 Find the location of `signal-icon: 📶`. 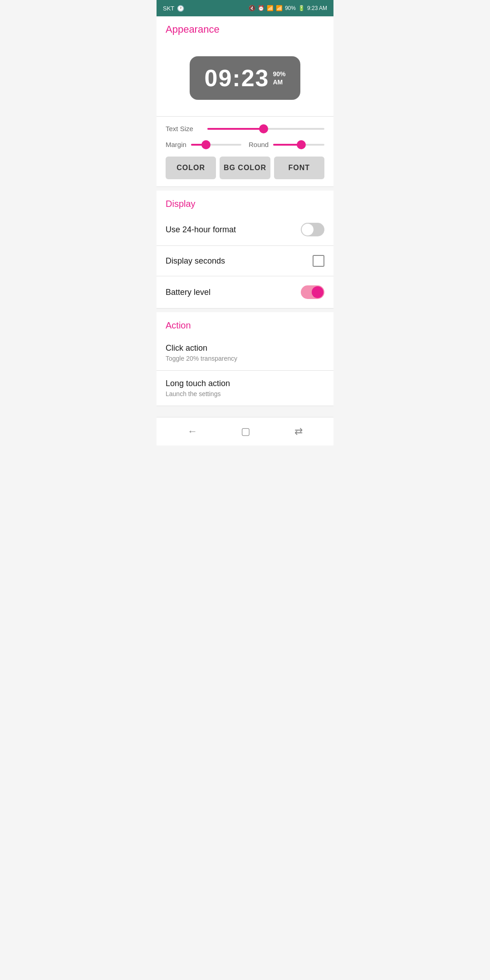

signal-icon: 📶 is located at coordinates (279, 8).